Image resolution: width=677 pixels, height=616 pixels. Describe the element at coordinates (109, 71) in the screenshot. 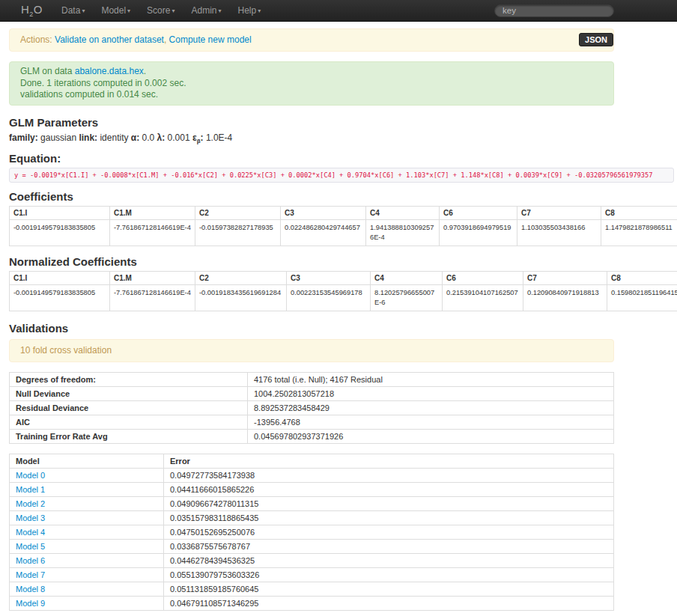

I see `dataset-link: abalone.data.hex` at that location.